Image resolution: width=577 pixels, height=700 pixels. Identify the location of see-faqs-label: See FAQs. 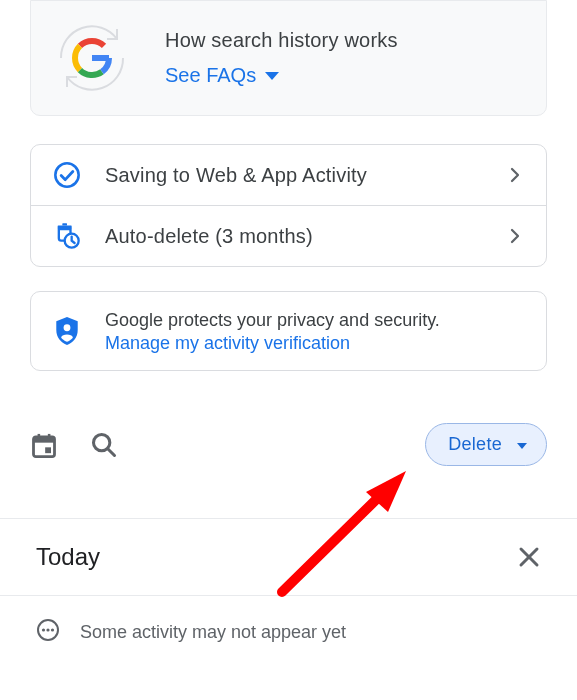
(210, 76).